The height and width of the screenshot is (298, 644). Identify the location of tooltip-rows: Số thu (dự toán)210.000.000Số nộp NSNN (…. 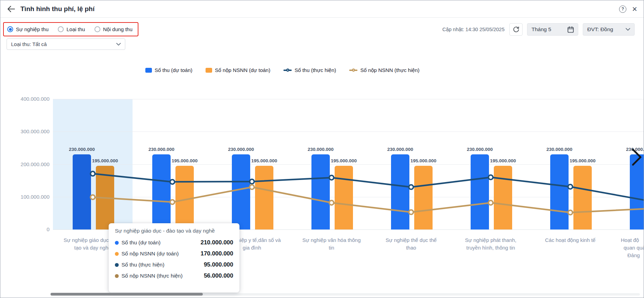
(174, 259).